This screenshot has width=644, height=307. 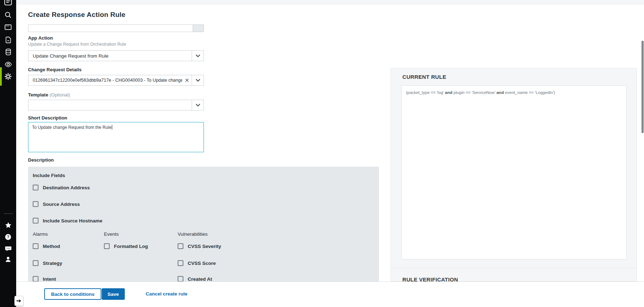 What do you see at coordinates (73, 294) in the screenshot?
I see `back-to-conditions-button: Back to conditions` at bounding box center [73, 294].